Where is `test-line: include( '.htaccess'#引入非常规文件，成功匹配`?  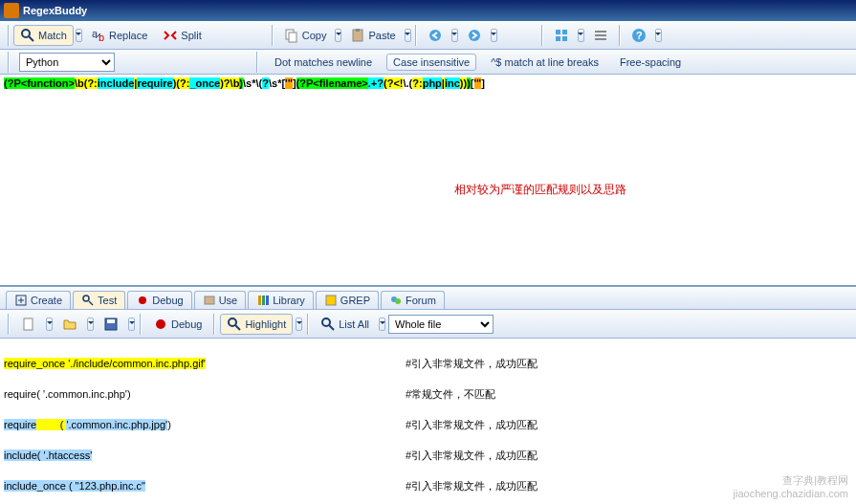 test-line: include( '.htaccess'#引入非常规文件，成功匹配 is located at coordinates (428, 455).